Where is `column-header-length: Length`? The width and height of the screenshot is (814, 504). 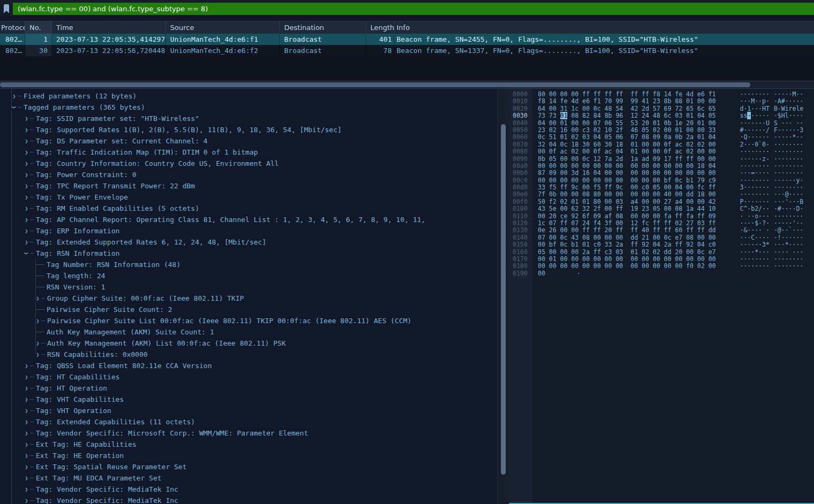 column-header-length: Length is located at coordinates (380, 28).